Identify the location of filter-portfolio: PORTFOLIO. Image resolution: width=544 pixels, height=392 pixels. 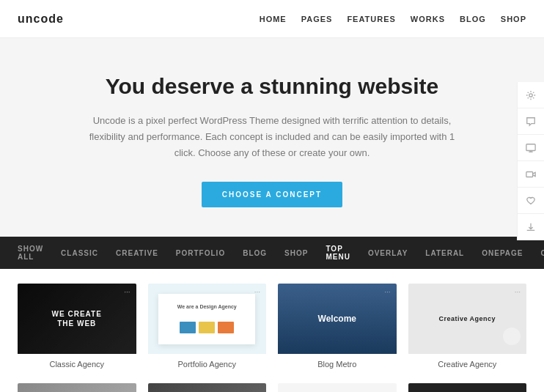
(201, 254).